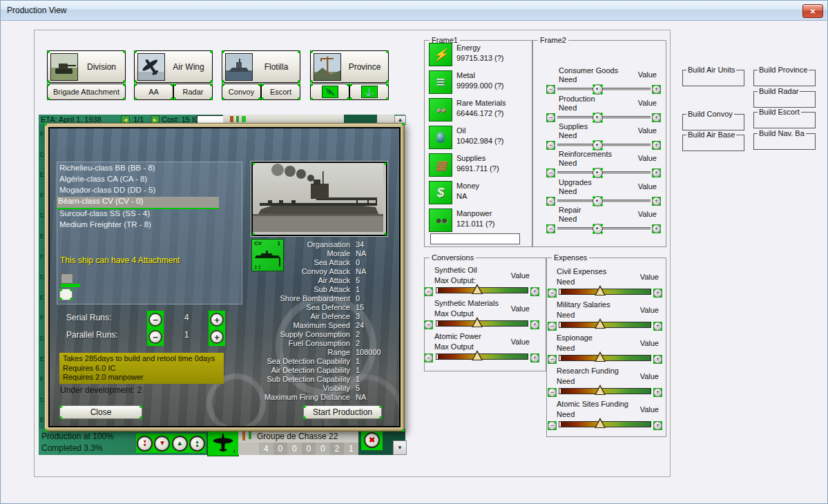 This screenshot has height=504, width=828. Describe the element at coordinates (372, 440) in the screenshot. I see `x-icon: ✖` at that location.